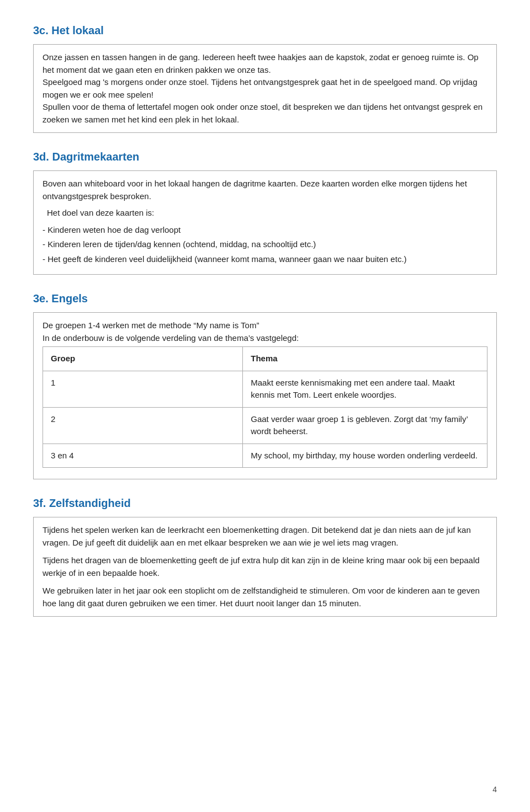  I want to click on table-row: 2 Gaat verder waar groep 1 is gebleven. …, so click(265, 425).